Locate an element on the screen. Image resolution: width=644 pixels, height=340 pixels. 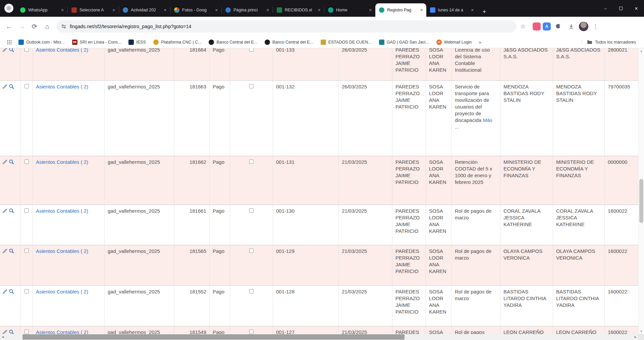
bookmark-iess: IESS is located at coordinates (137, 42).